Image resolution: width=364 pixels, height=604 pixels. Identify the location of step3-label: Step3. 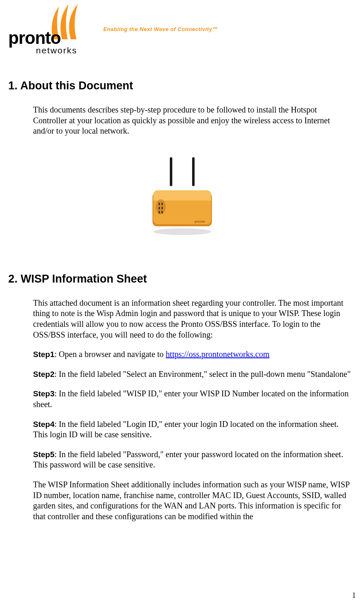
(44, 394).